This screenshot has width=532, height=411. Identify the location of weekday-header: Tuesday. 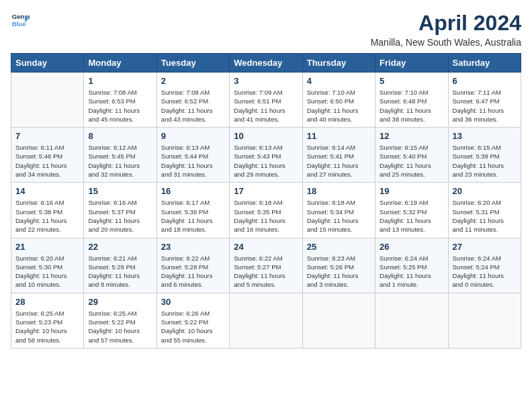
(193, 63).